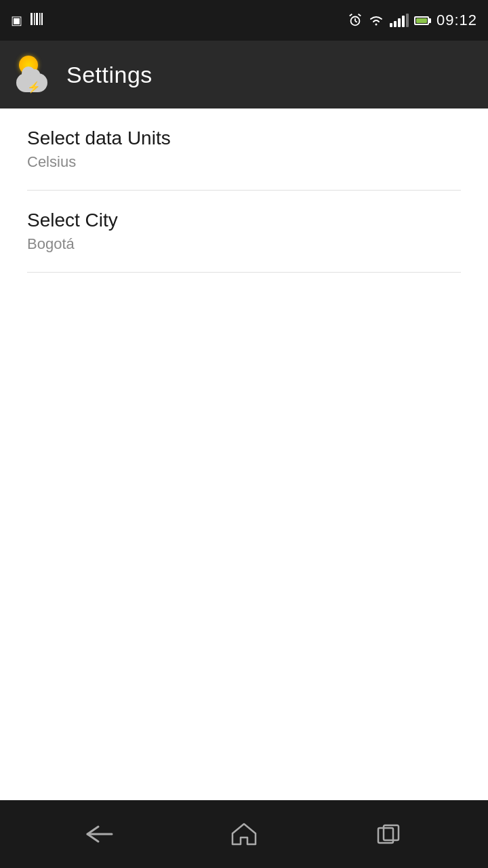  Describe the element at coordinates (27, 20) in the screenshot. I see `status-bar-left: ▣` at that location.